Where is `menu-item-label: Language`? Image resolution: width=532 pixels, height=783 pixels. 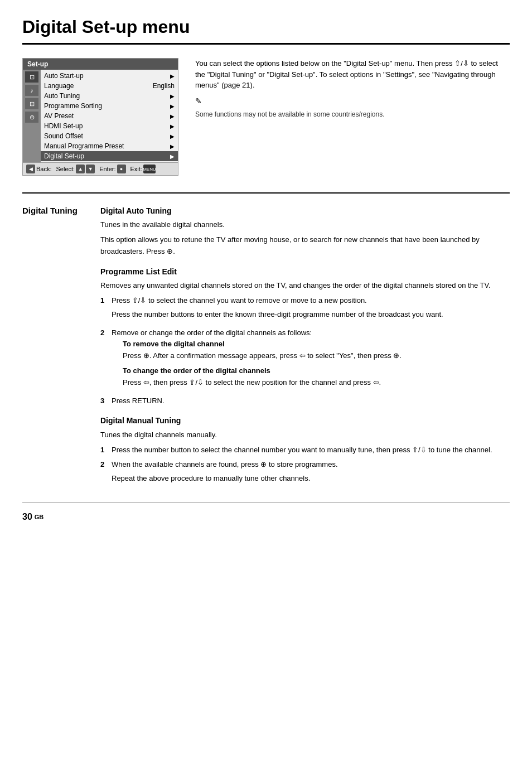 menu-item-label: Language is located at coordinates (59, 86).